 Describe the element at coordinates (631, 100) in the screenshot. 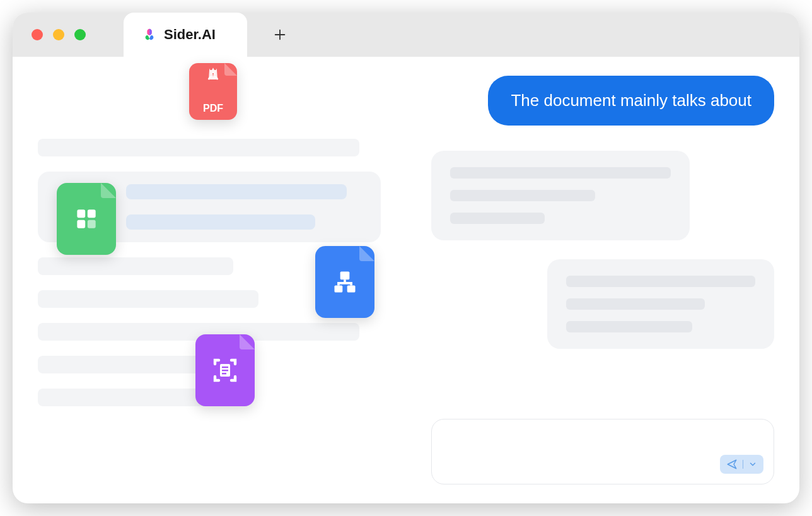

I see `user-message-text: The document mainly talks about` at that location.